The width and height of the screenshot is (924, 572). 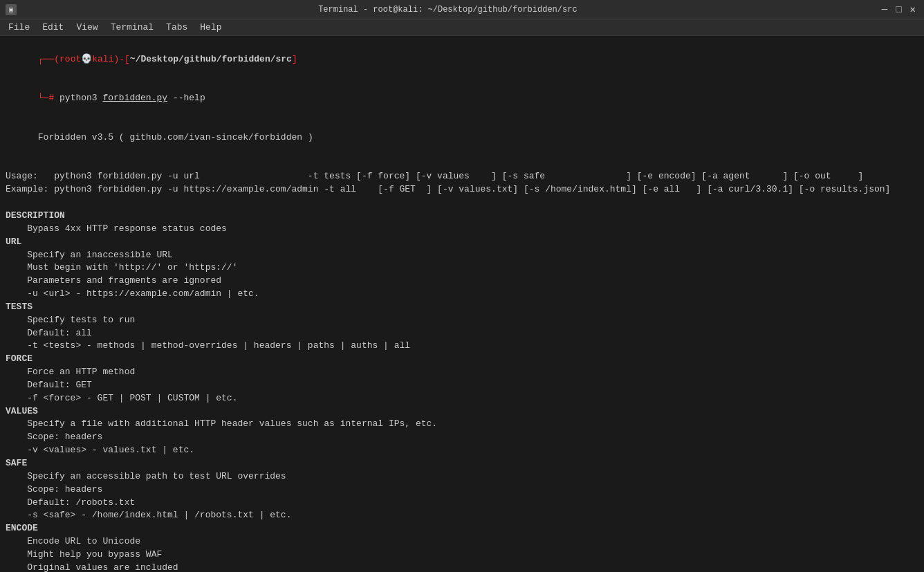 I want to click on tests-body3: -t <tests> - methods | method-overrides …, so click(x=462, y=346).